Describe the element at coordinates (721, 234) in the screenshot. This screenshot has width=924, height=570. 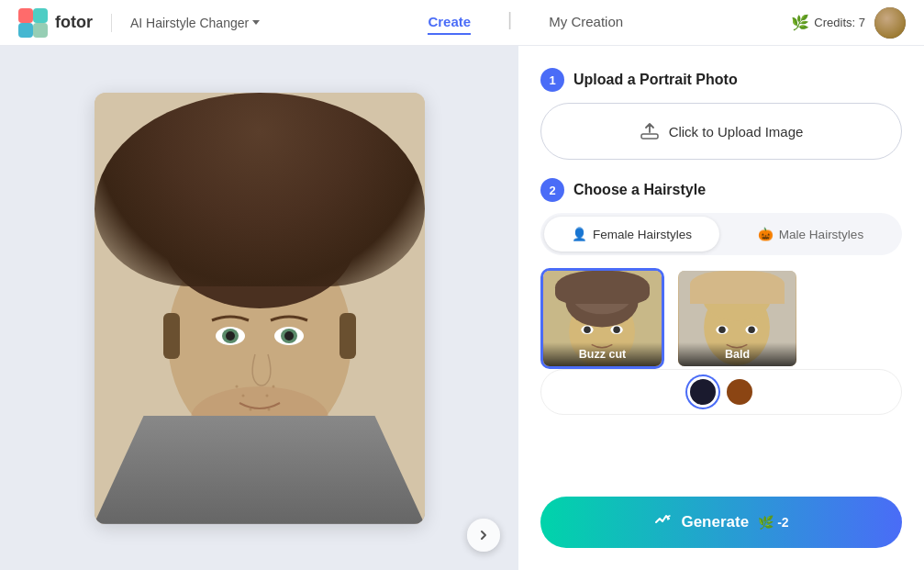
I see `hairstyle-tabs: 👤 Female Hairstyles 🎃 Male Hairstyles` at that location.